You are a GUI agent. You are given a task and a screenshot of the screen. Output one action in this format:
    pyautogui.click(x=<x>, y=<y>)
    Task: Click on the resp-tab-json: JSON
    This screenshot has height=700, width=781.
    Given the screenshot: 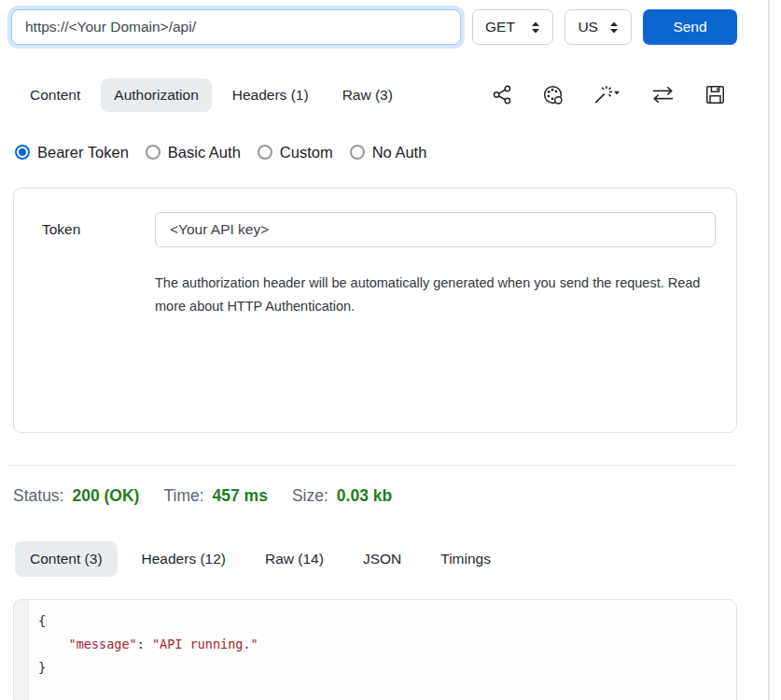 What is the action you would take?
    pyautogui.click(x=383, y=559)
    